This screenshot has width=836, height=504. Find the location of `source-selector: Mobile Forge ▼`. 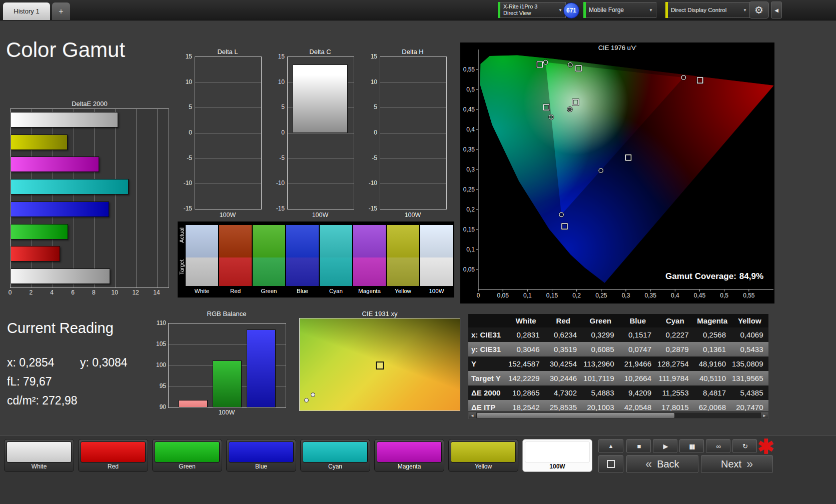

source-selector: Mobile Forge ▼ is located at coordinates (620, 10).